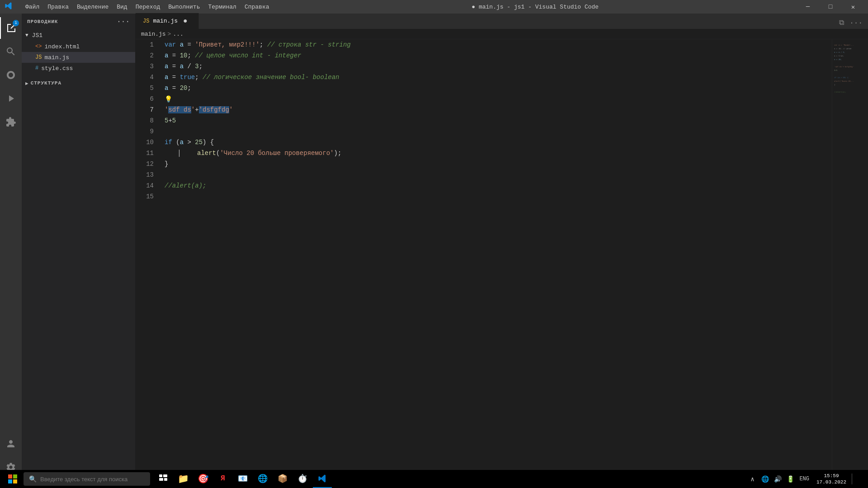 The height and width of the screenshot is (488, 868). What do you see at coordinates (839, 56) in the screenshot?
I see `svg-text: a = true;` at bounding box center [839, 56].